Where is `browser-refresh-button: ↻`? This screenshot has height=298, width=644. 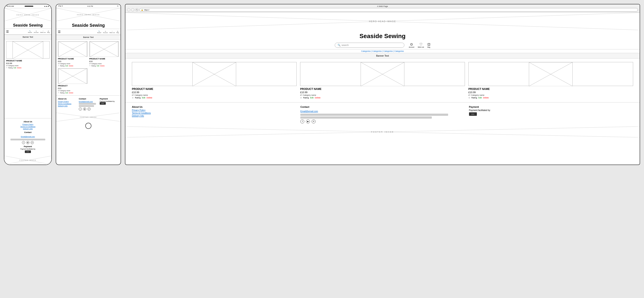 browser-refresh-button: ↻ is located at coordinates (137, 10).